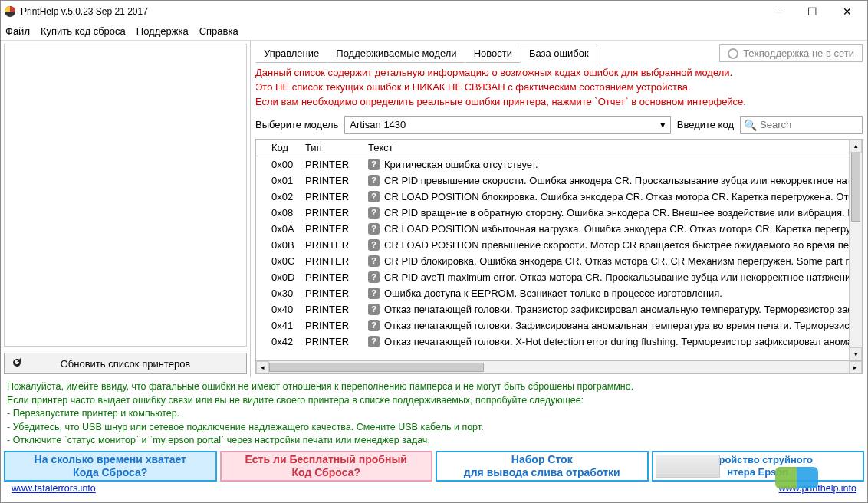  Describe the element at coordinates (281, 164) in the screenshot. I see `cell-code: 0x00` at that location.